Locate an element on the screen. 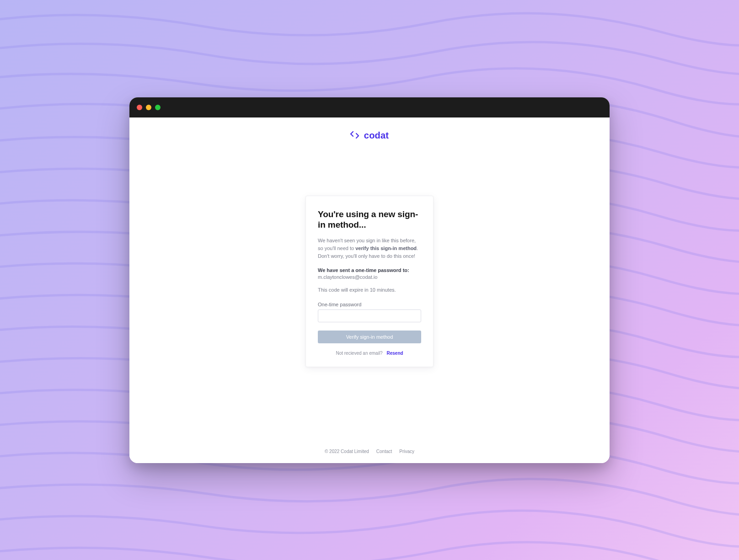  window-maximize-button is located at coordinates (158, 107).